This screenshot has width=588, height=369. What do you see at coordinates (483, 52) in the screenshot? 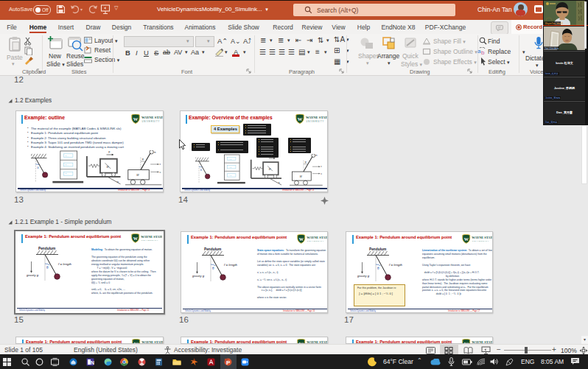
I see `svg-text: b` at bounding box center [483, 52].